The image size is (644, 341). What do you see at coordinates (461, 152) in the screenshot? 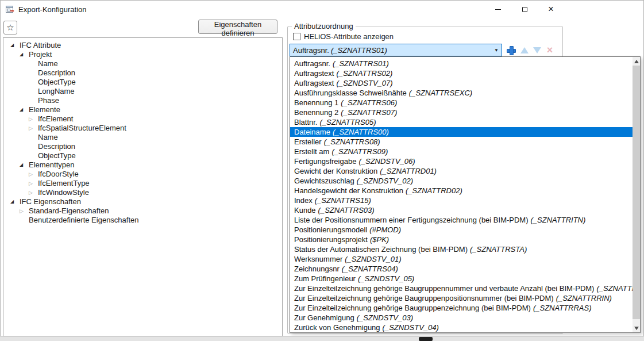
I see `dropdown-item: Erstellt am(_SZNATTRS09)` at bounding box center [461, 152].